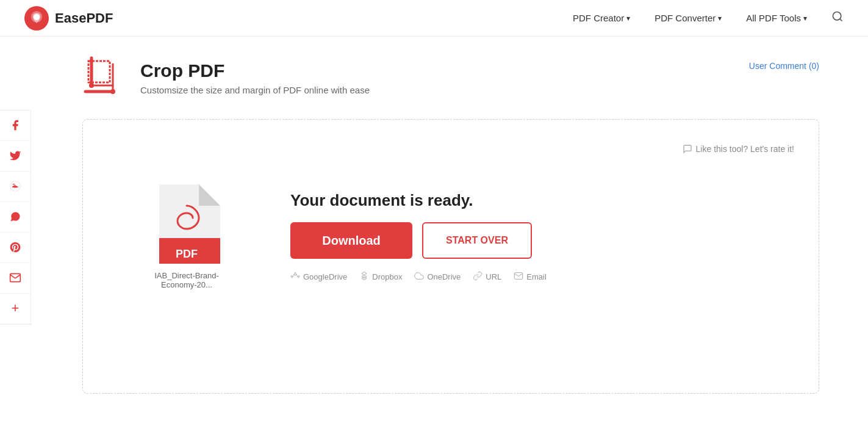 This screenshot has width=868, height=434. Describe the element at coordinates (437, 277) in the screenshot. I see `export-onedrive: OneDrive` at that location.